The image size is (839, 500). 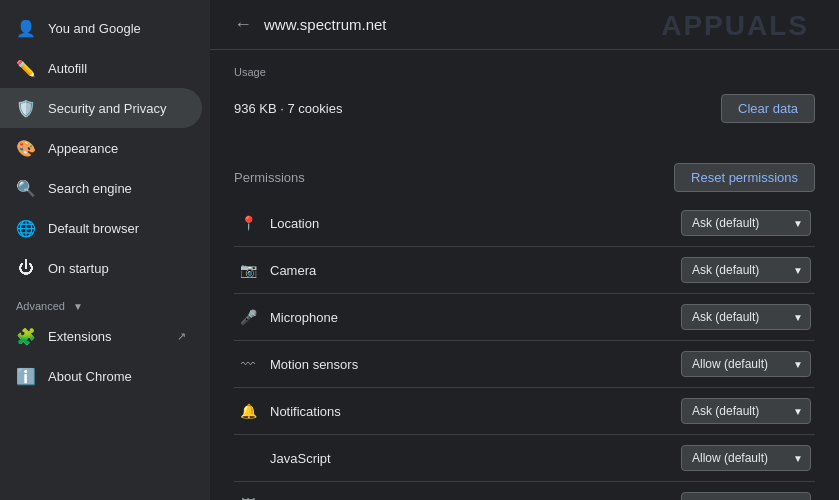 What do you see at coordinates (26, 68) in the screenshot?
I see `autofill-icon: ✏️` at bounding box center [26, 68].